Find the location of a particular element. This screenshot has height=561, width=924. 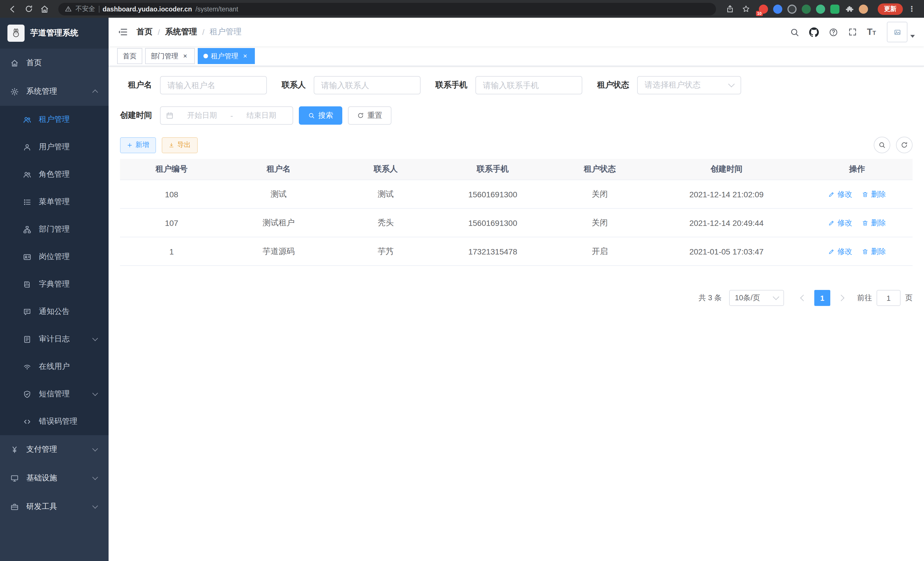

extension-icon-1: 10 is located at coordinates (764, 9).